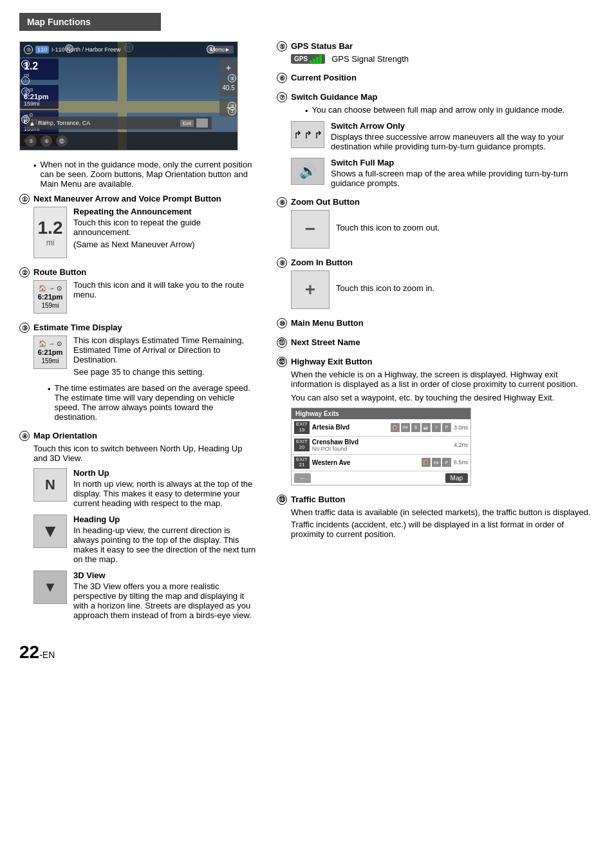  What do you see at coordinates (145, 488) in the screenshot?
I see `north-up-row: N North Up In north up view, north is al…` at bounding box center [145, 488].